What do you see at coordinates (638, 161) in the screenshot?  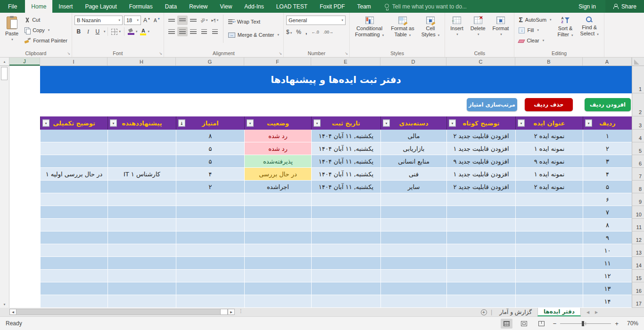 I see `row-header-6: 6` at bounding box center [638, 161].